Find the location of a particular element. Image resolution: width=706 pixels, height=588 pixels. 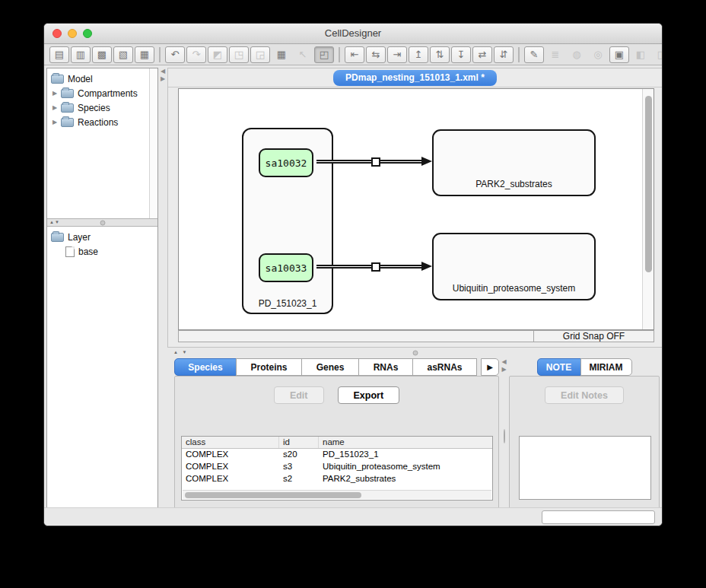

distribute-horizontal-icon: ⇄ is located at coordinates (482, 55).